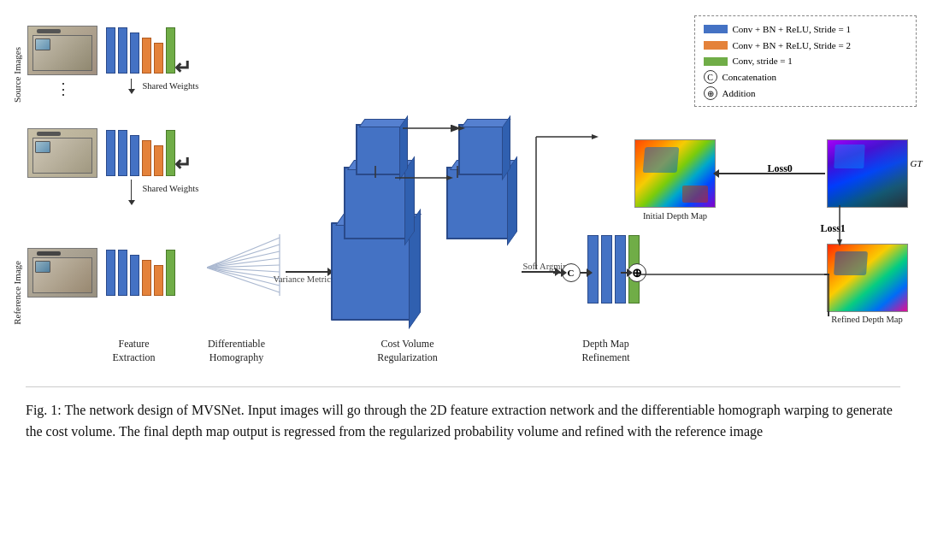 The width and height of the screenshot is (926, 560). What do you see at coordinates (805, 29) in the screenshot?
I see `legend-item-1: Conv + BN + ReLU, Stride = 1` at bounding box center [805, 29].